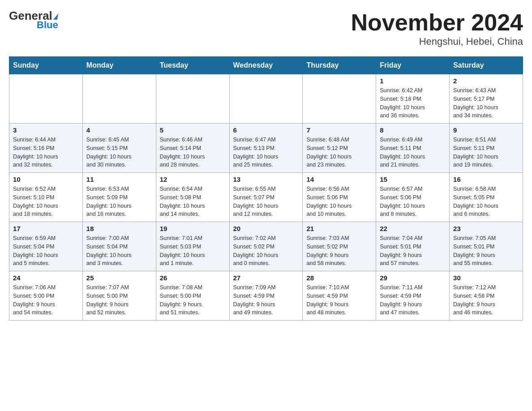 The height and width of the screenshot is (411, 532). I want to click on page-header: General Blue November 2024 Hengshui, Heb…, so click(266, 28).